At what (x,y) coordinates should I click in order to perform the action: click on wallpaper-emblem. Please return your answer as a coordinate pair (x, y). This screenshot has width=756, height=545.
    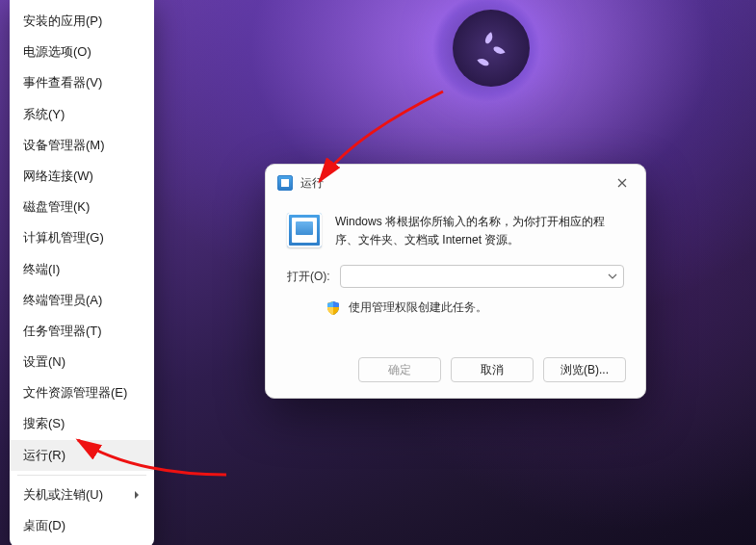
    Looking at the image, I should click on (491, 48).